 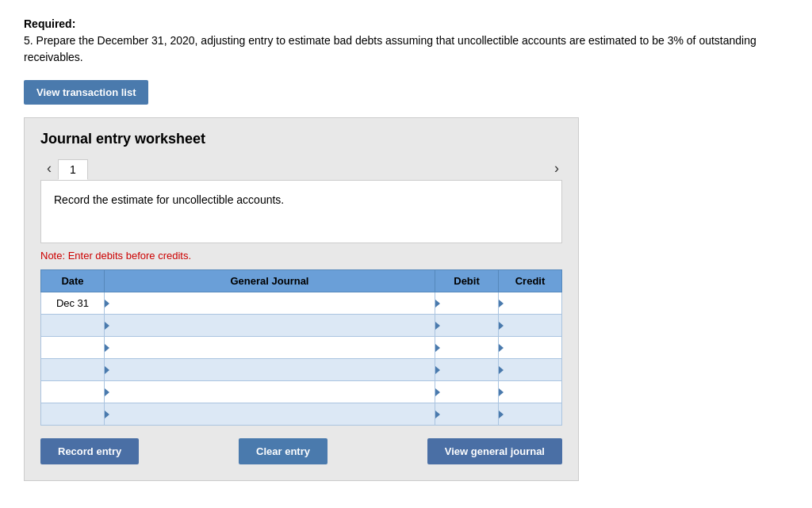 What do you see at coordinates (301, 139) in the screenshot?
I see `worksheet-title: Journal entry worksheet` at bounding box center [301, 139].